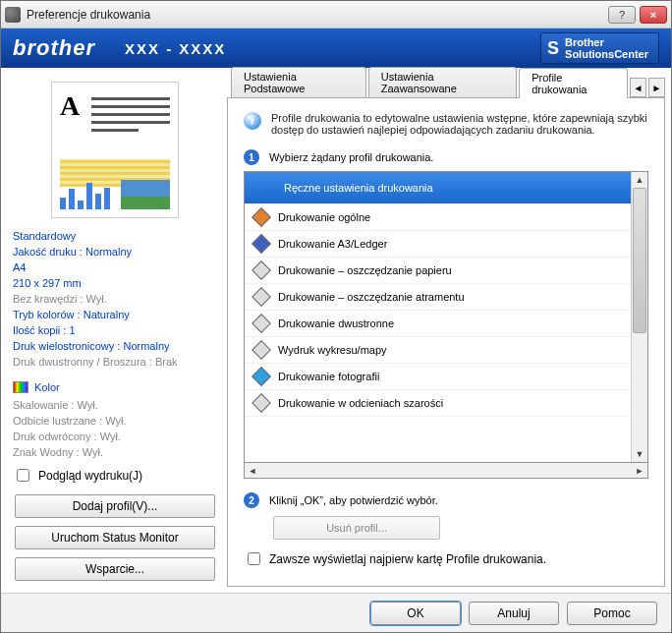  Describe the element at coordinates (115, 452) in the screenshot. I see `ext-watermark: Znak Wodny : Wył.` at that location.